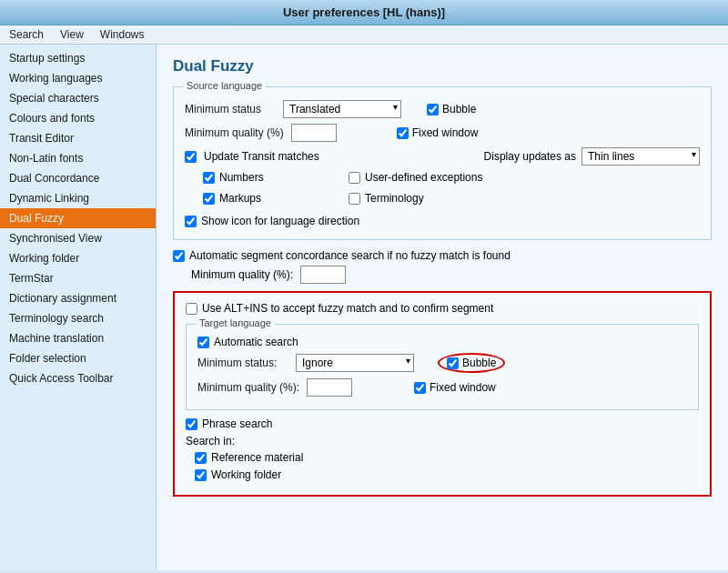  Describe the element at coordinates (72, 35) in the screenshot. I see `menu-view: View` at that location.